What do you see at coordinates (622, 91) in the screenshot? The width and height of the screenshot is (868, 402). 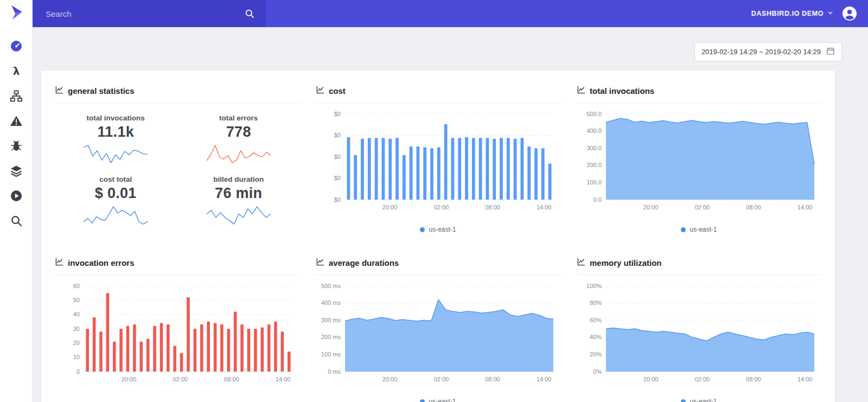 I see `panel-title: total invocations` at bounding box center [622, 91].